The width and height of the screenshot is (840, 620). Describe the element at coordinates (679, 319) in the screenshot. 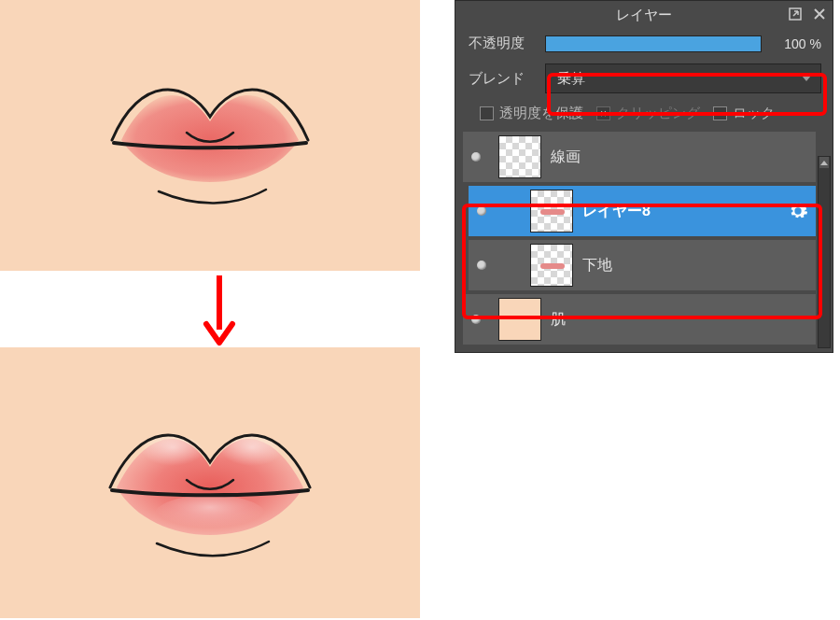

I see `layer-name: 肌` at that location.